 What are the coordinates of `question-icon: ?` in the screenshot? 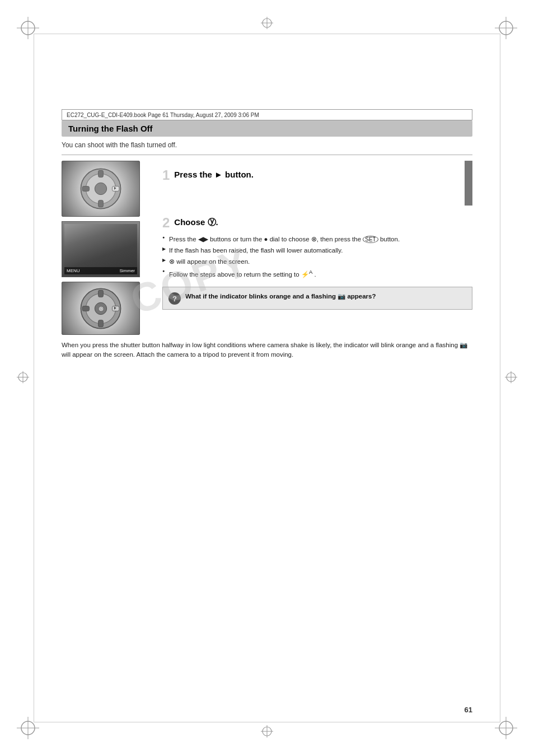 It's located at (175, 298).